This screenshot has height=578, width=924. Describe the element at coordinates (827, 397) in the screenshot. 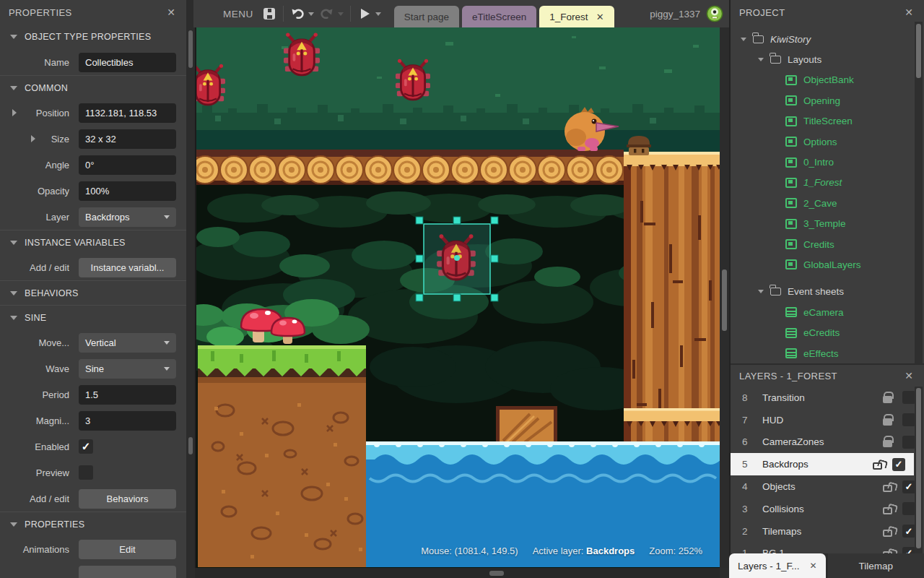

I see `layer-row-transition: 8Transition` at that location.